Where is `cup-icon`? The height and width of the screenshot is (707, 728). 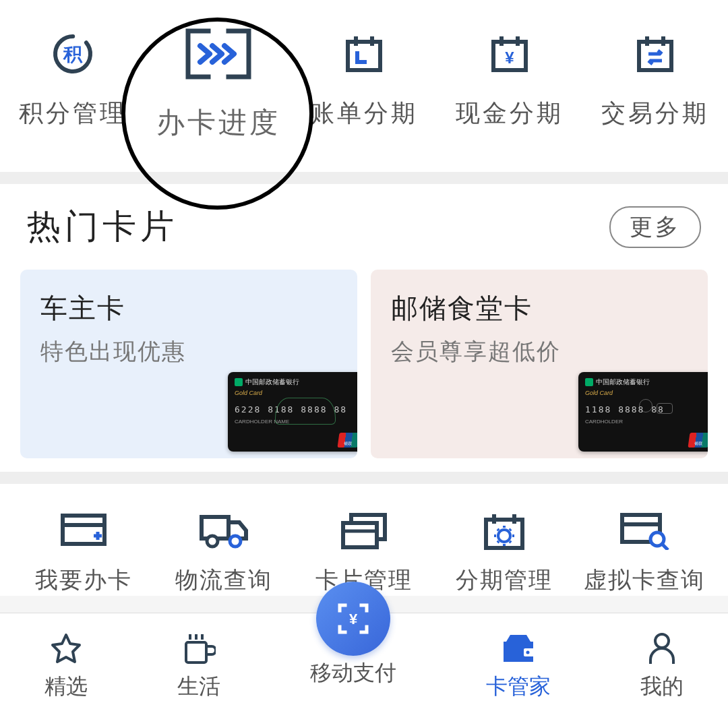 cup-icon is located at coordinates (199, 649).